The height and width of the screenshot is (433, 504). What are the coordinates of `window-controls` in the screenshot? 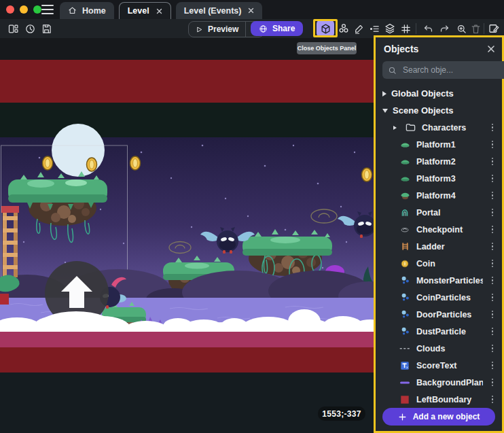 It's located at (24, 10).